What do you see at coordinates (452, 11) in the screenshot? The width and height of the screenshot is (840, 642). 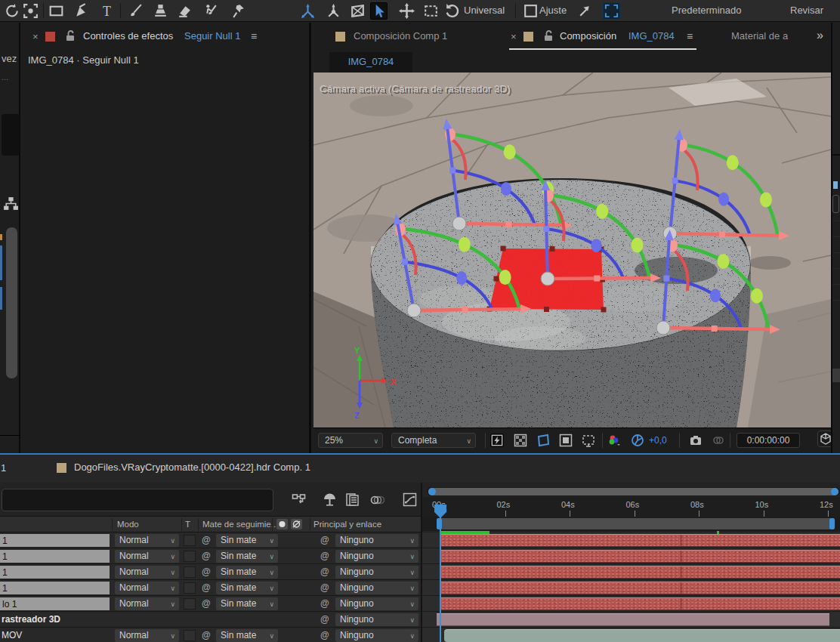 I see `rotate-behind-tool-icon` at bounding box center [452, 11].